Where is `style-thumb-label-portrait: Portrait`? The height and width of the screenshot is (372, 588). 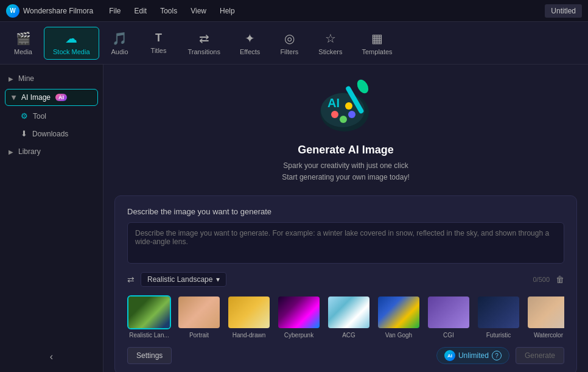
style-thumb-label-portrait: Portrait is located at coordinates (199, 335).